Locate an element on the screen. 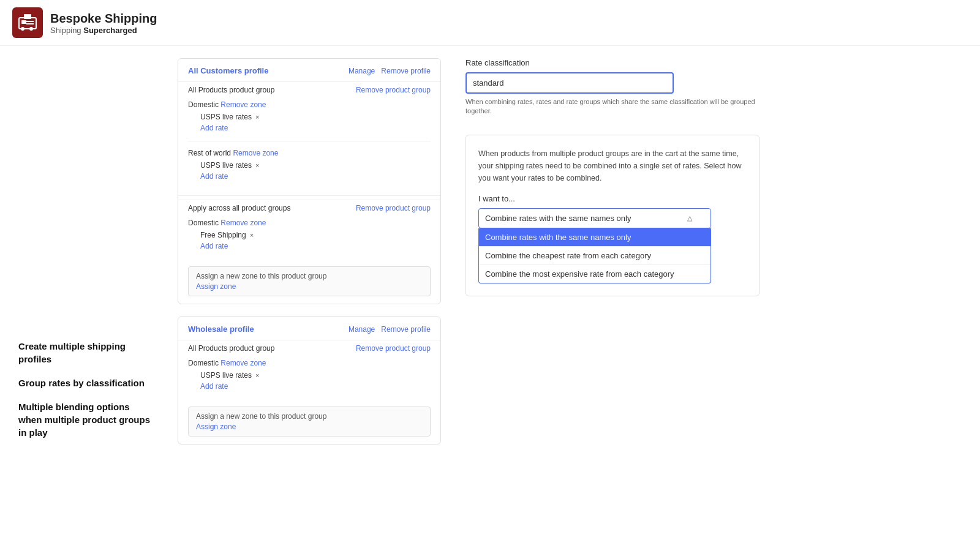  rate-classification-input is located at coordinates (570, 83).